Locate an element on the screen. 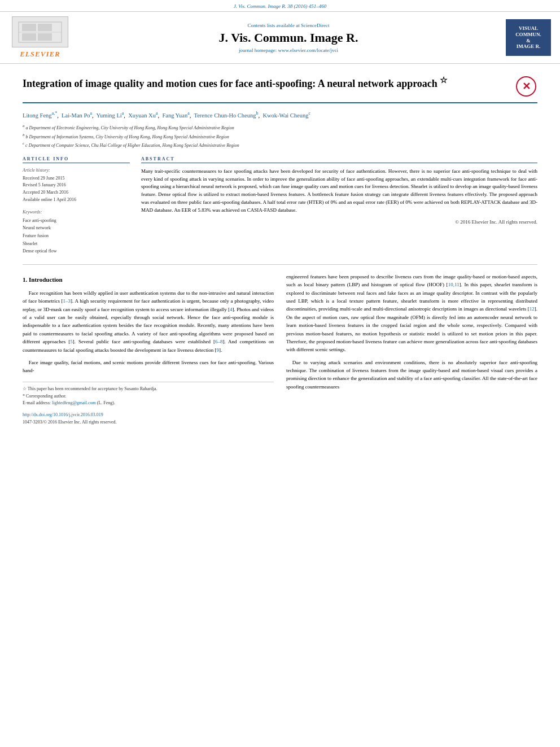 The width and height of the screenshot is (560, 747). article-info-abstract-row: ARTICLE INFO Article history: Received 2… is located at coordinates (280, 206).